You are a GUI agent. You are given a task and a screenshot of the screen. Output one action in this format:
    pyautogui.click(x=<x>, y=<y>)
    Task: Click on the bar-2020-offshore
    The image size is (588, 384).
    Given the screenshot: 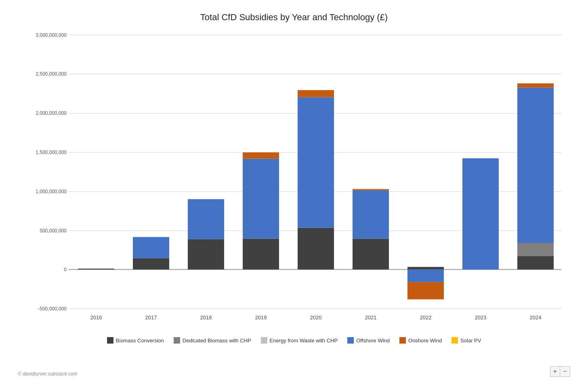 What is the action you would take?
    pyautogui.click(x=316, y=162)
    